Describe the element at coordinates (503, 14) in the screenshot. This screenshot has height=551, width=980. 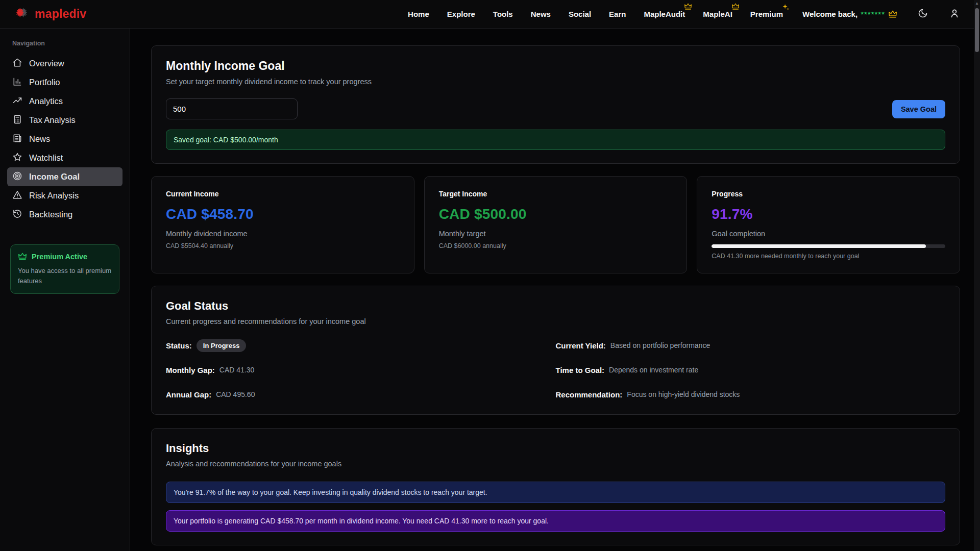
I see `nav-tools: Tools` at that location.